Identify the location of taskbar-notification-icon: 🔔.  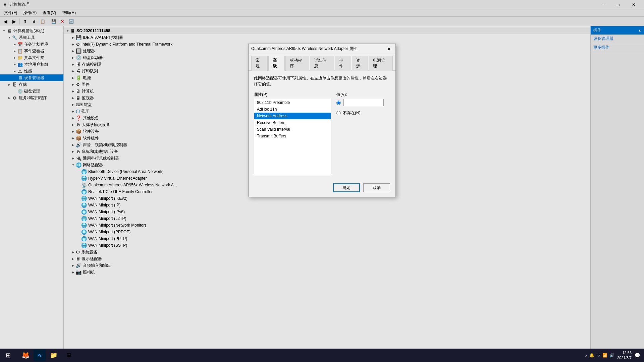
(592, 355).